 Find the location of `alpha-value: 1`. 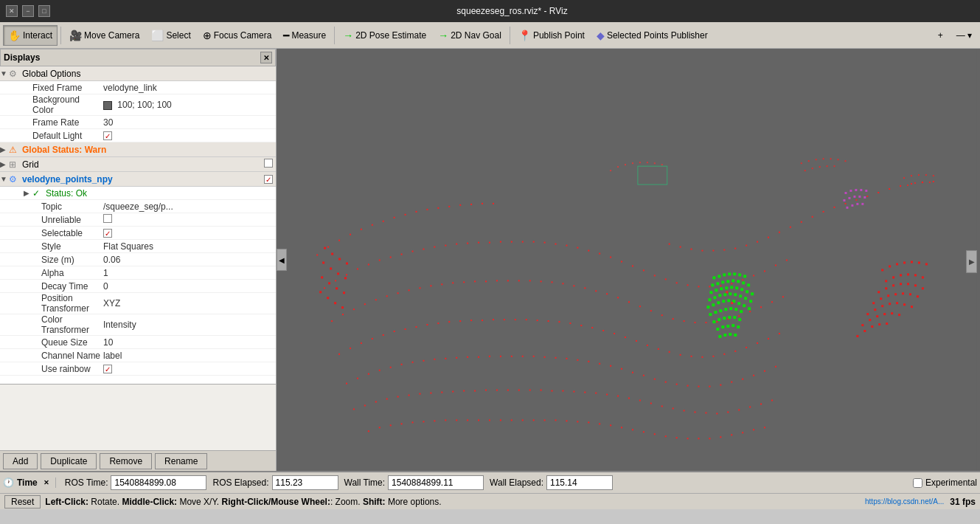

alpha-value: 1 is located at coordinates (190, 273).